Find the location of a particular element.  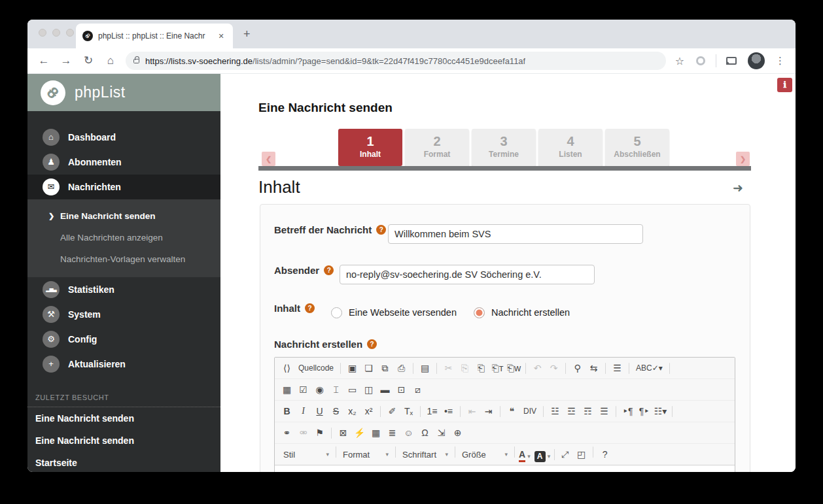

profile-avatar is located at coordinates (756, 61).